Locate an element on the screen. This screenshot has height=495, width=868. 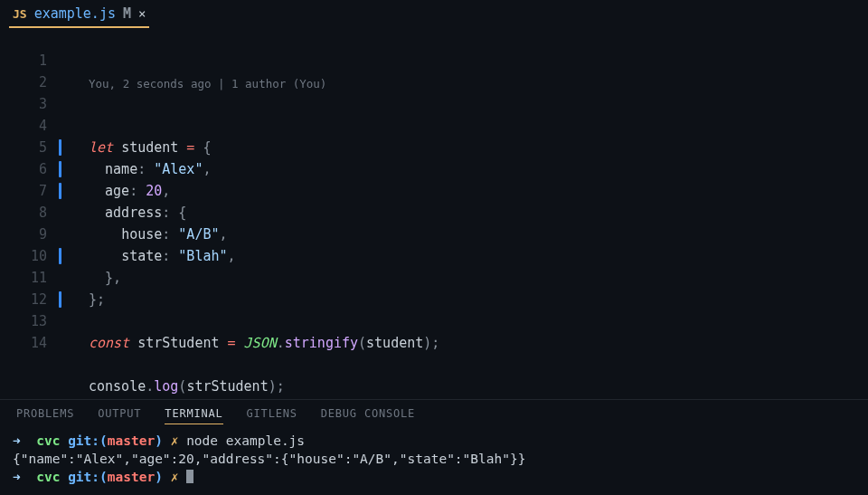
code-line: }; is located at coordinates (467, 300).